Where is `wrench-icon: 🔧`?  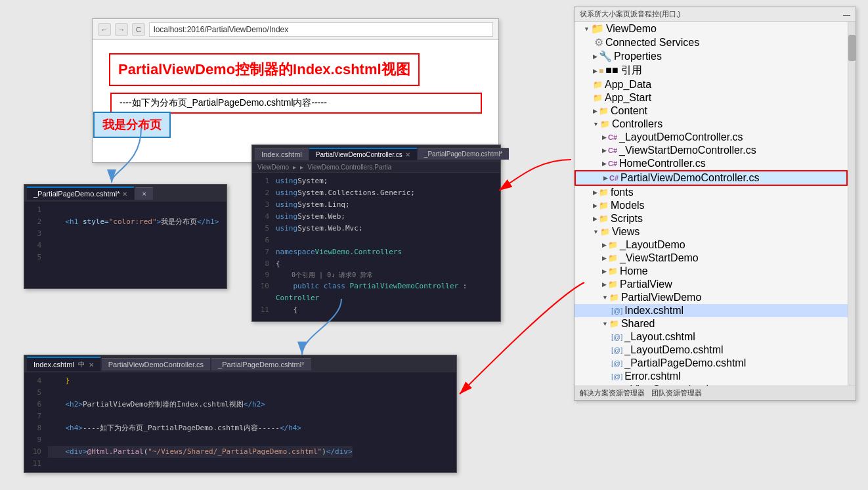
wrench-icon: 🔧 is located at coordinates (605, 56).